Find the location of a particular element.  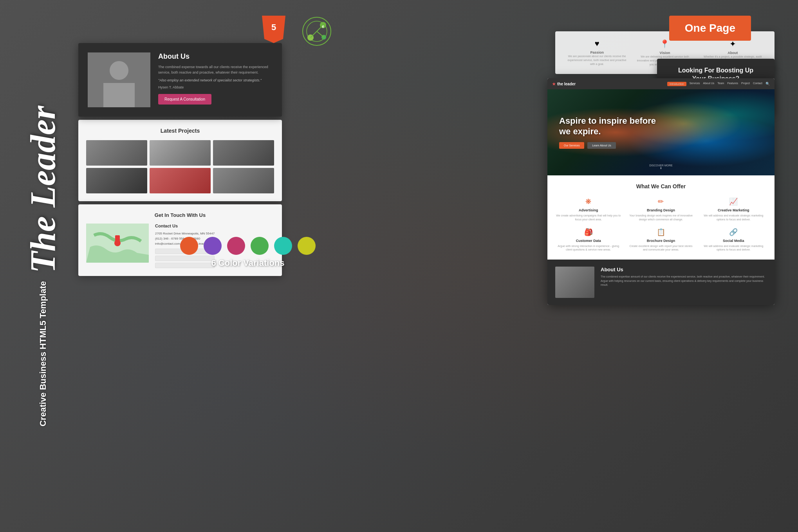

left-title-area: The Leader Creative Business HTML5 Templ… is located at coordinates (43, 266).